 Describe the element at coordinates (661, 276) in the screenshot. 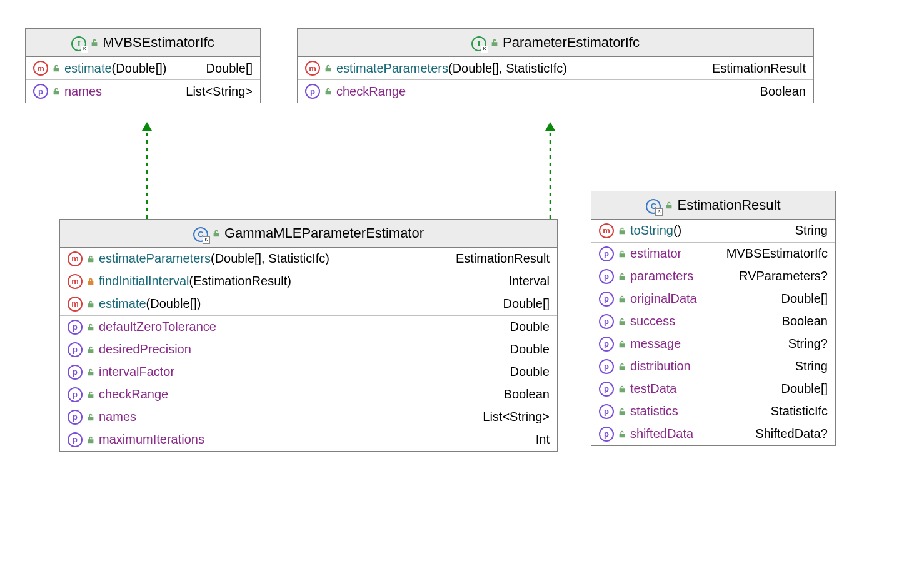

I see `property-name: parameters` at that location.